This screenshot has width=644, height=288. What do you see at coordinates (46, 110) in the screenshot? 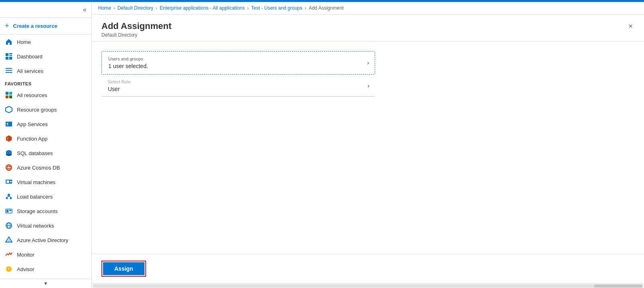
I see `sidebar-item-resource-groups: Resource groups` at bounding box center [46, 110].